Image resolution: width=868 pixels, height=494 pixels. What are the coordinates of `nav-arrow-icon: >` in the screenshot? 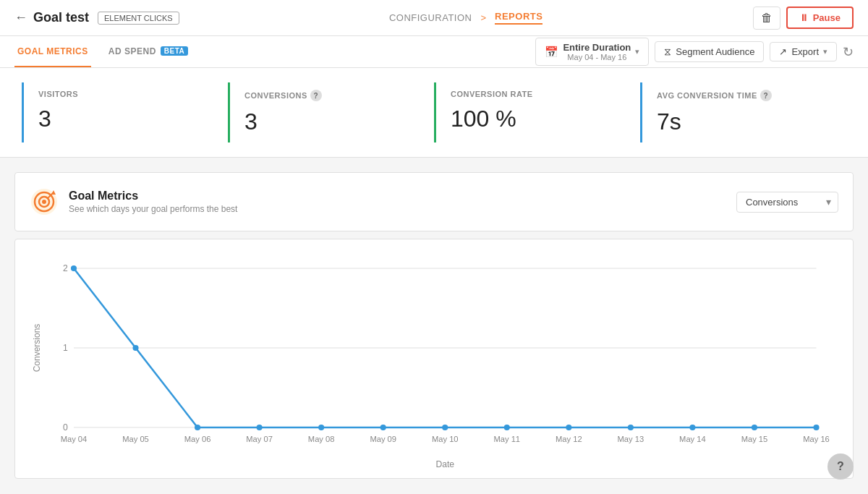 It's located at (483, 17).